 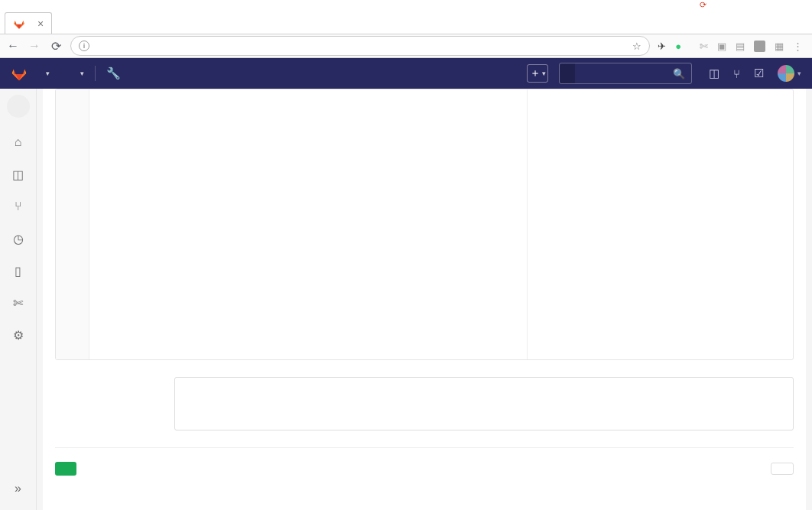 What do you see at coordinates (406, 46) in the screenshot?
I see `browser-address-bar: ← → ⟳ i ☆ ✈ ● ✄ ▣ ▤ ▦ ⋮` at bounding box center [406, 46].